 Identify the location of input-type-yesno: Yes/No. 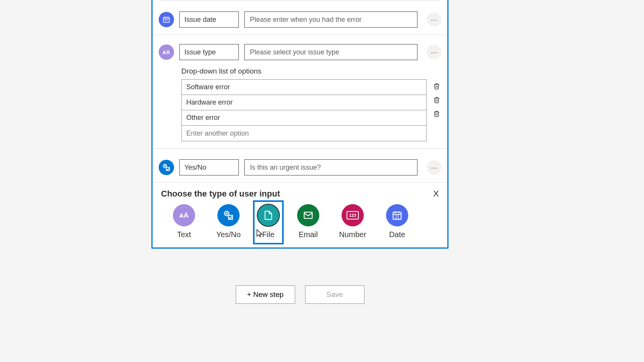
(228, 221).